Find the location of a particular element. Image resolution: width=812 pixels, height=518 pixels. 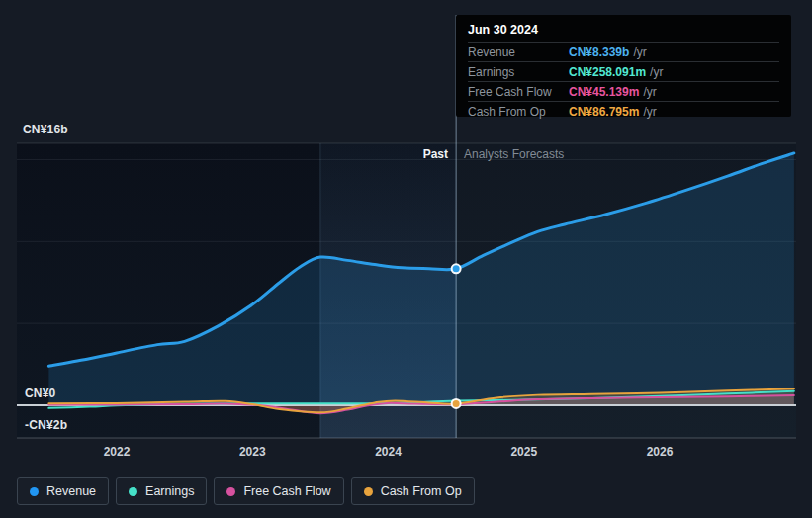

legend-item-cash-from-op: Cash From Op is located at coordinates (413, 491).